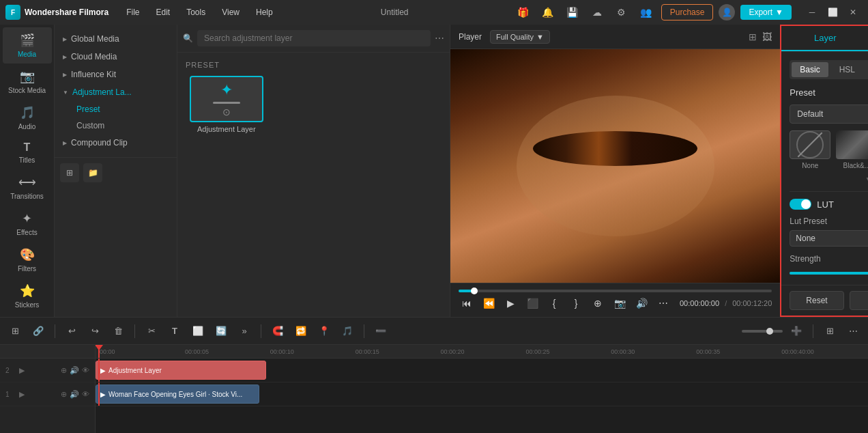  Describe the element at coordinates (770, 331) in the screenshot. I see `tl-zoom-knob` at that location.